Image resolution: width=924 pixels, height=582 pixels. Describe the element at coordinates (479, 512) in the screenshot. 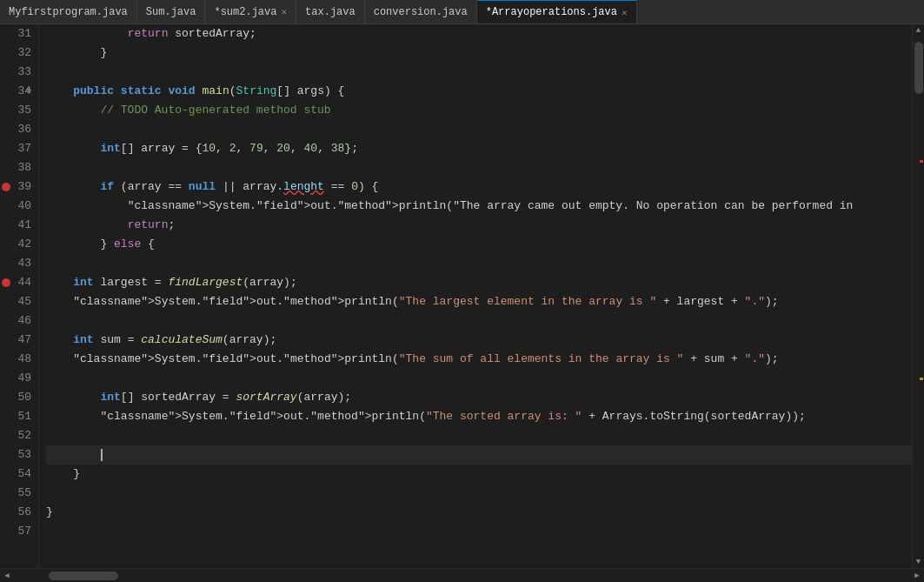

I see `code-line-56: }` at that location.